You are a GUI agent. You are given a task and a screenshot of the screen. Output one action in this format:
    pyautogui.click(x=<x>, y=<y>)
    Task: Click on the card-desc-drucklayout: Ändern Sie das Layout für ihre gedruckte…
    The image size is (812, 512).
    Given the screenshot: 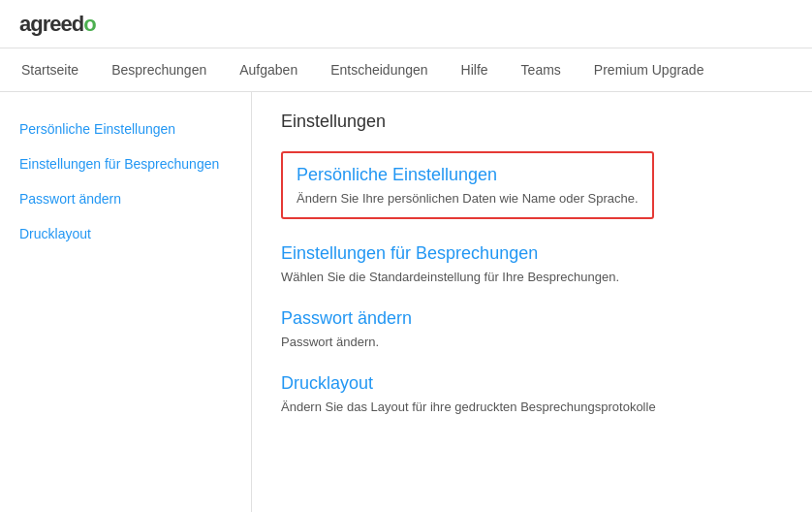 What is the action you would take?
    pyautogui.click(x=532, y=407)
    